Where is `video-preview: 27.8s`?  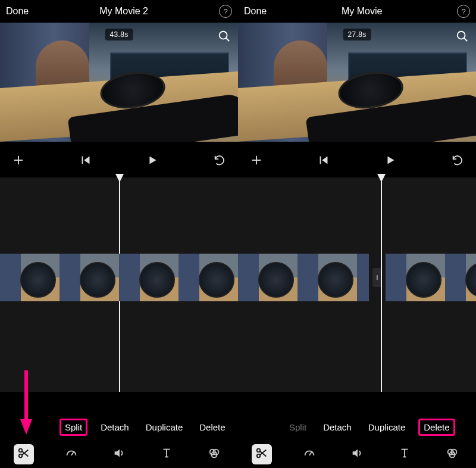 video-preview: 27.8s is located at coordinates (357, 82).